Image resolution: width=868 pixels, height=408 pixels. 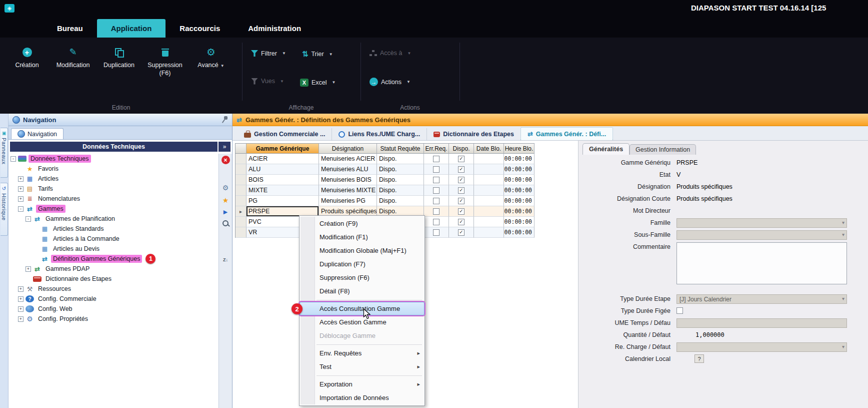 I want to click on menu-tab-administration: Administration, so click(x=274, y=28).